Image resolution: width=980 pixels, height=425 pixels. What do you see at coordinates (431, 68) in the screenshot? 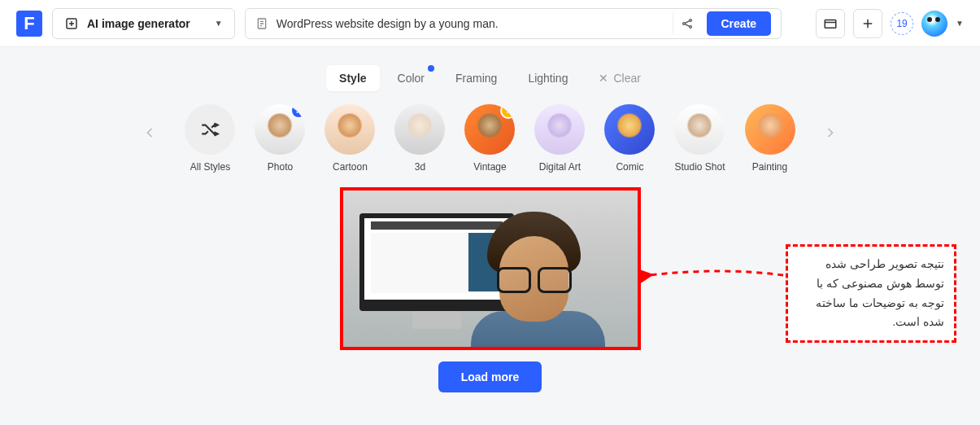
I see `indicator-dot` at bounding box center [431, 68].